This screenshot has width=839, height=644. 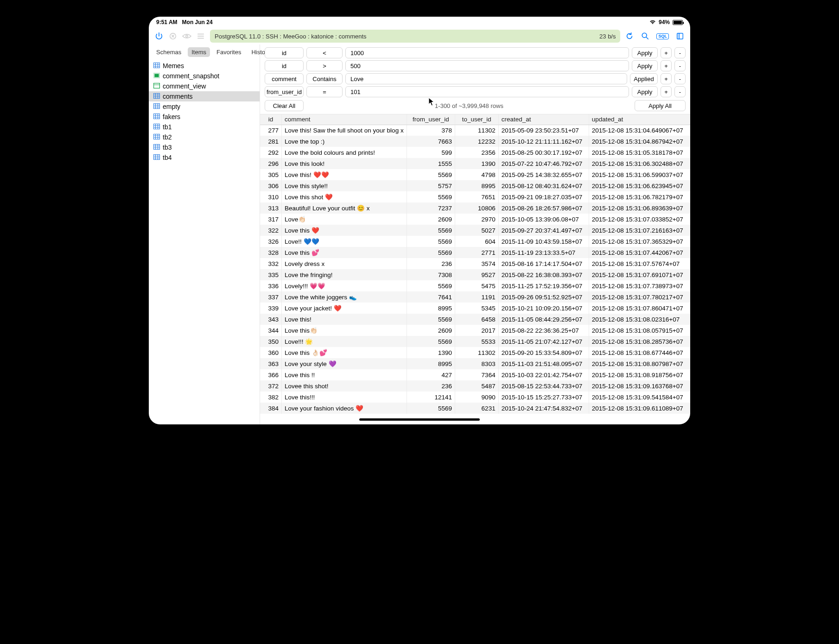 What do you see at coordinates (204, 86) in the screenshot?
I see `sidebar-item-comment_view: comment_view` at bounding box center [204, 86].